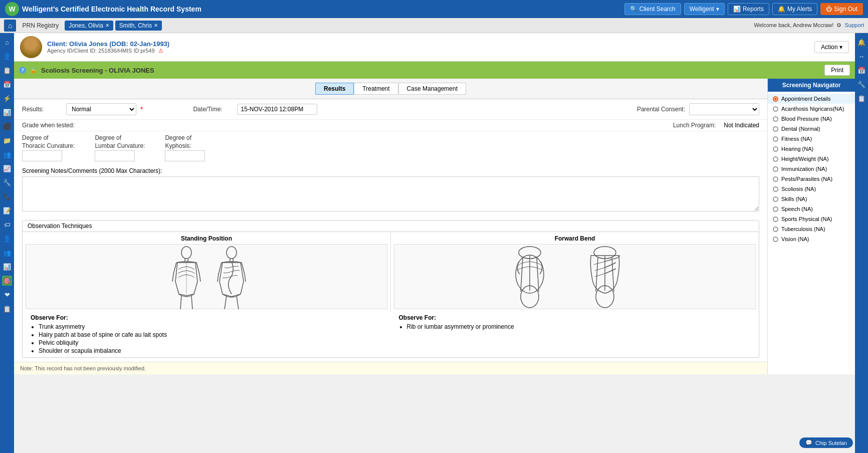 The width and height of the screenshot is (868, 453). Describe the element at coordinates (7, 182) in the screenshot. I see `sidebar-icon-tools: 🔧` at that location.